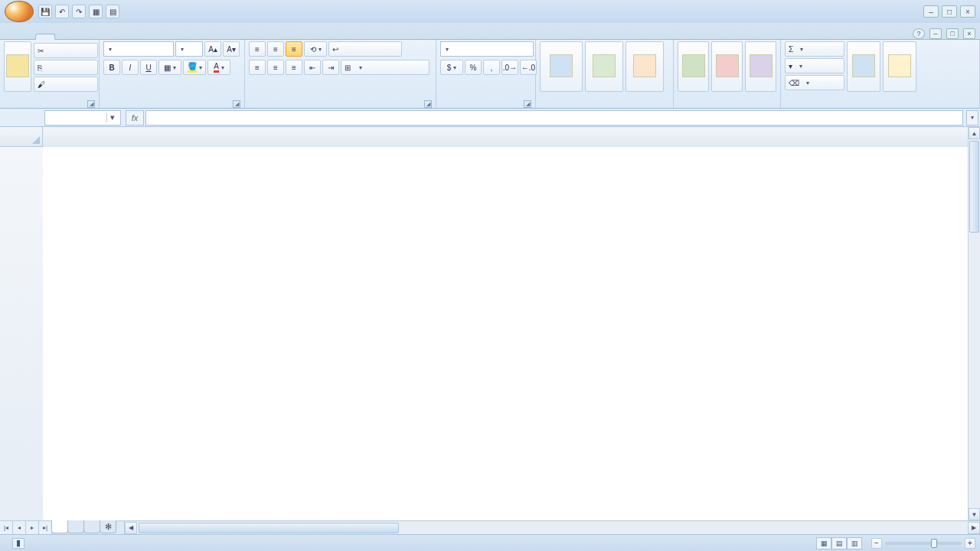 The image size is (980, 551). What do you see at coordinates (854, 543) in the screenshot?
I see `page-break-view-button: ▥` at bounding box center [854, 543].